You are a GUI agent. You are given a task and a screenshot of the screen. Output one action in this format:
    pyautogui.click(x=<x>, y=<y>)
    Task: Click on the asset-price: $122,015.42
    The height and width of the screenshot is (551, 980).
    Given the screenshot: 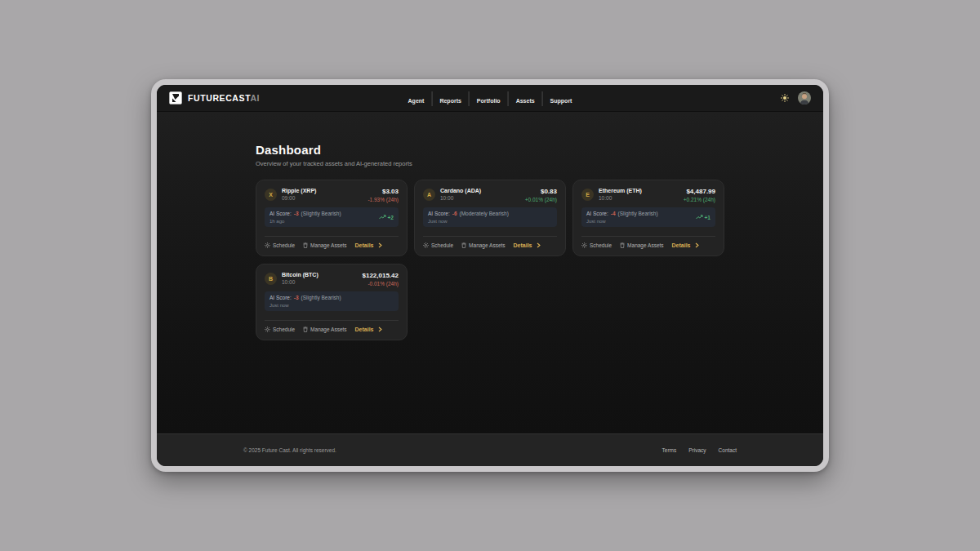 What is the action you would take?
    pyautogui.click(x=381, y=276)
    